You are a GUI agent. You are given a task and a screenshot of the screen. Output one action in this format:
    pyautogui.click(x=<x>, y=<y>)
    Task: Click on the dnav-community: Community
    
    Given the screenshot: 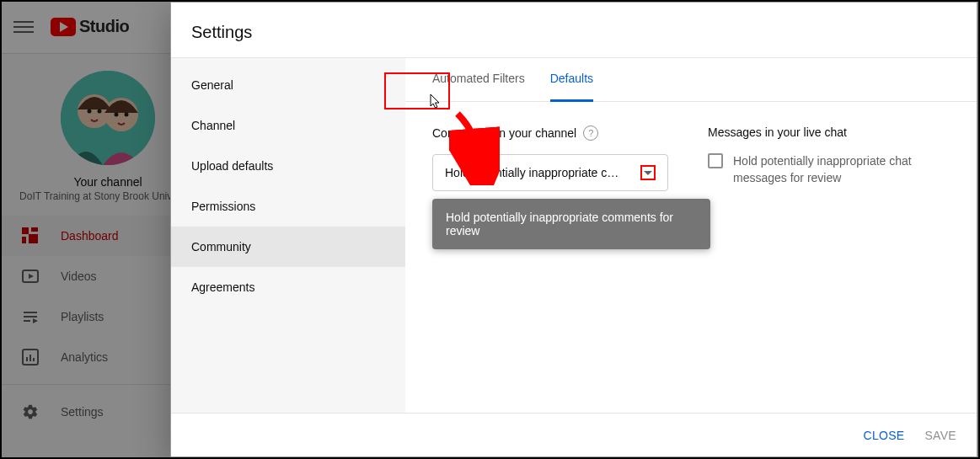 What is the action you would take?
    pyautogui.click(x=288, y=247)
    